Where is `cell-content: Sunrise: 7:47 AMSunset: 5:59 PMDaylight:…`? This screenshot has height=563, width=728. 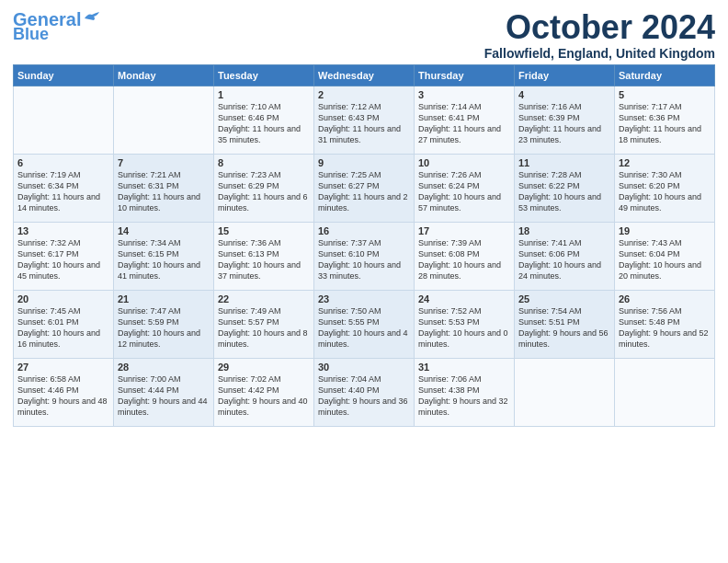 cell-content: Sunrise: 7:47 AMSunset: 5:59 PMDaylight:… is located at coordinates (164, 327).